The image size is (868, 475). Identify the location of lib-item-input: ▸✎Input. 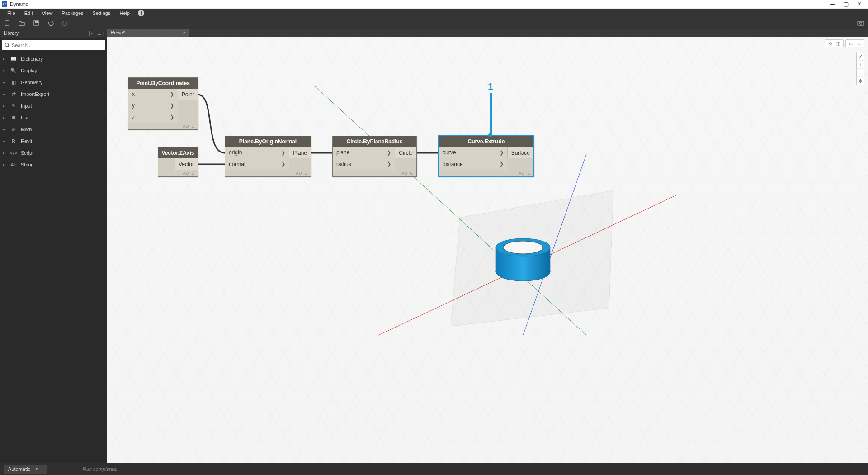
(53, 106).